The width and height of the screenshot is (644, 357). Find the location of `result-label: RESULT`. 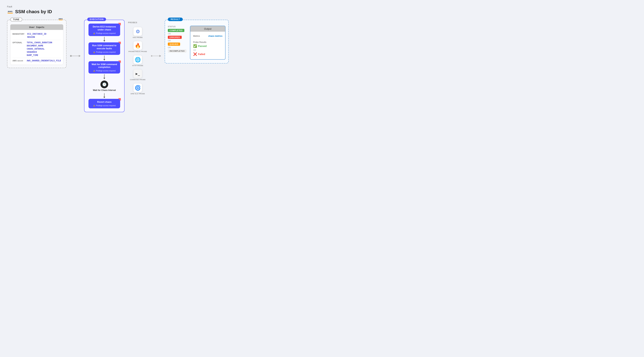

result-label: RESULT is located at coordinates (175, 19).